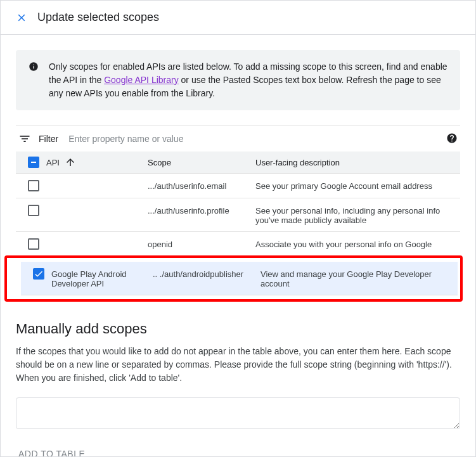  What do you see at coordinates (34, 67) in the screenshot?
I see `info-icon` at bounding box center [34, 67].